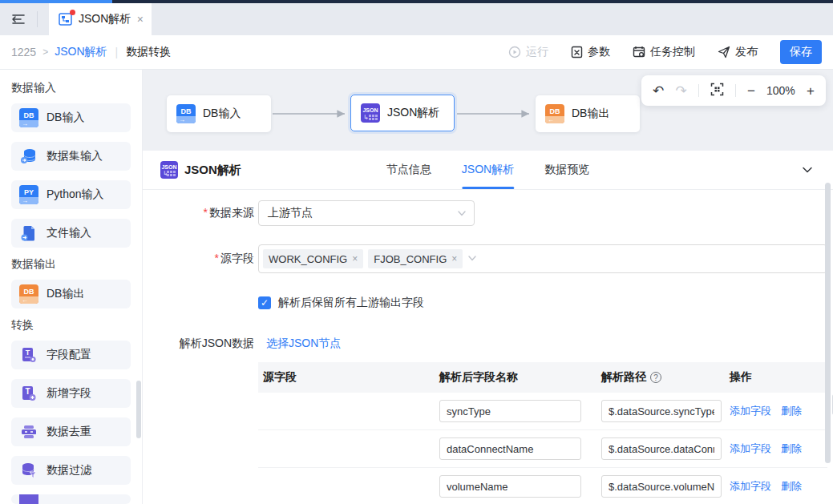 The height and width of the screenshot is (504, 833). What do you see at coordinates (537, 52) in the screenshot?
I see `run-label: 运行` at bounding box center [537, 52].